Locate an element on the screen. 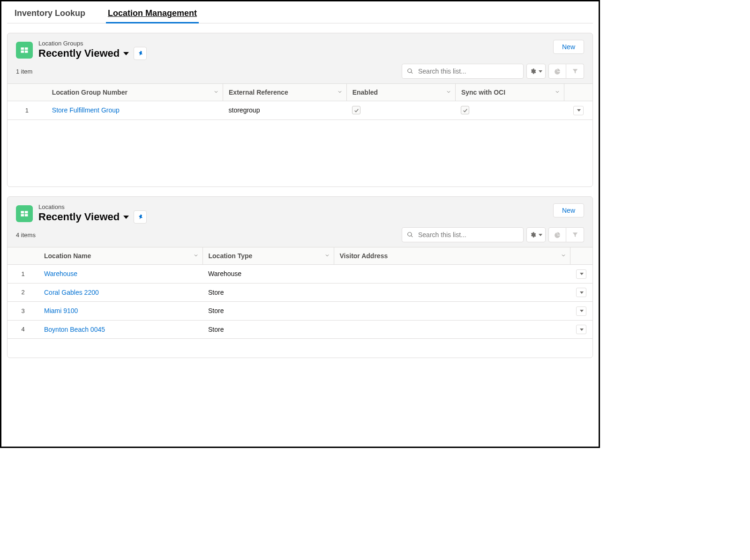 This screenshot has width=750, height=560. location-group-icon is located at coordinates (24, 50).